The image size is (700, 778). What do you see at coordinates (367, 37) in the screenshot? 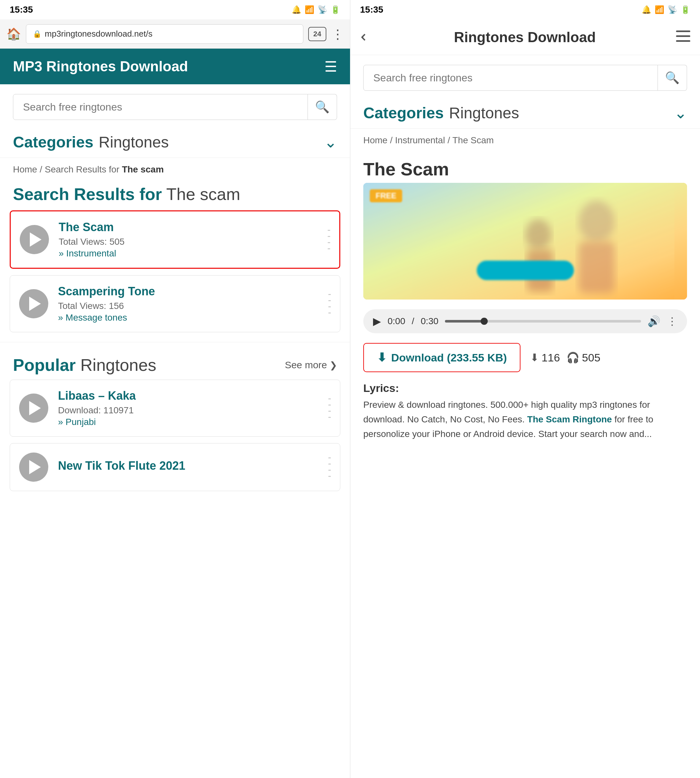
I see `back-arrow-icon: ⌄` at bounding box center [367, 37].